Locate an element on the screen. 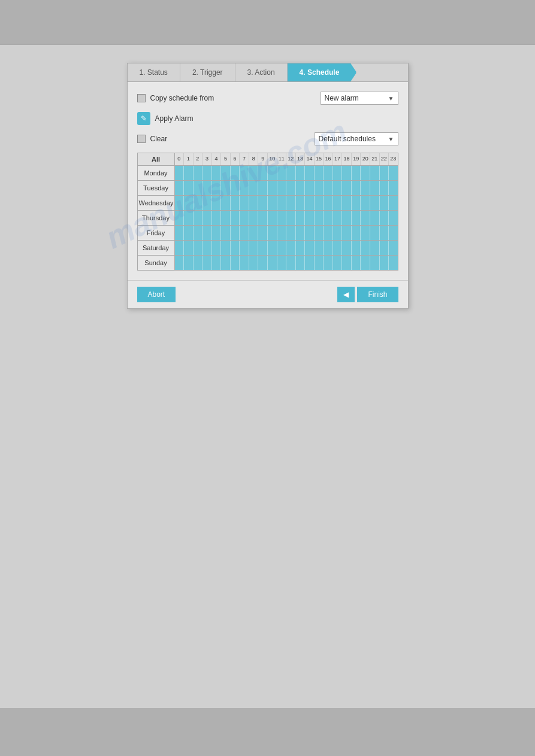 The image size is (535, 756). prev-button: ◀ is located at coordinates (346, 294).